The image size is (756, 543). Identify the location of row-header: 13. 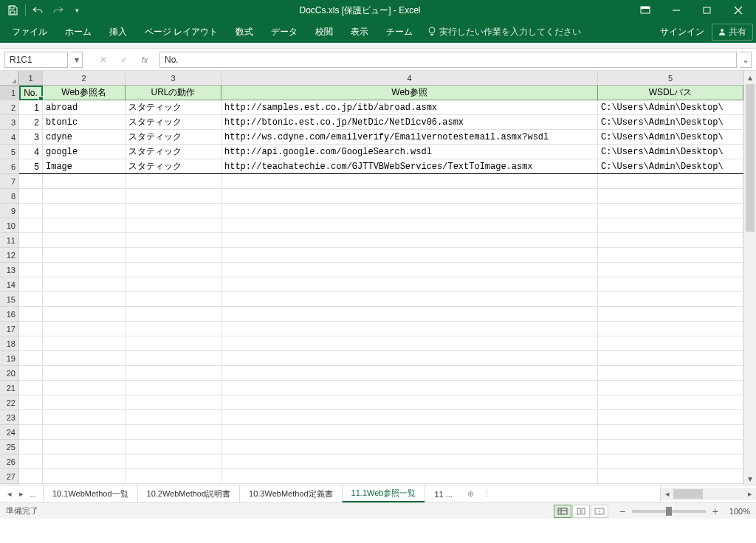
(9, 270).